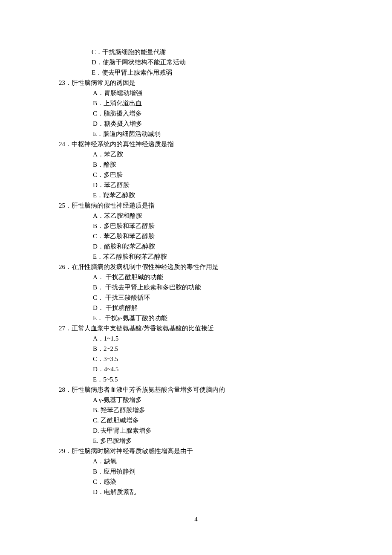 The height and width of the screenshot is (555, 392). Describe the element at coordinates (104, 83) in the screenshot. I see `question-text: 肝性脑病常见的诱因是` at that location.